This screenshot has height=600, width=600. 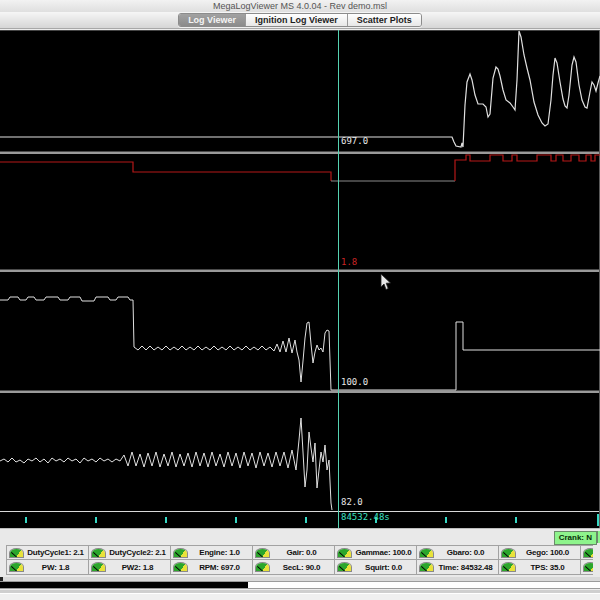 I want to click on gauge-value-text: Engine: 1.0, so click(x=220, y=552).